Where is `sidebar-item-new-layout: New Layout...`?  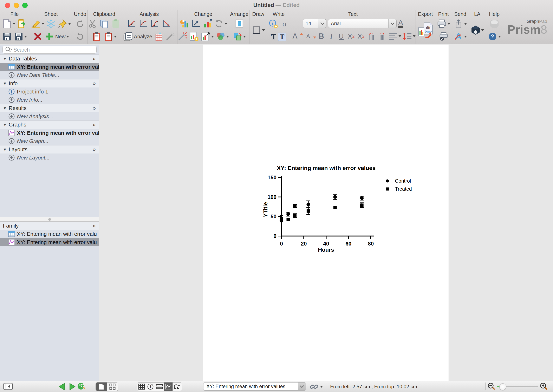
sidebar-item-new-layout: New Layout... is located at coordinates (49, 158).